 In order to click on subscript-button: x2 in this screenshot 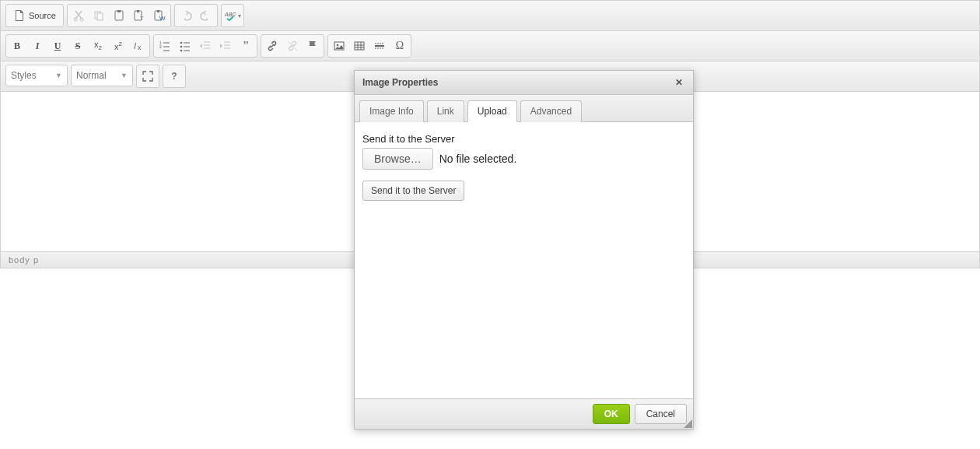, I will do `click(98, 46)`.